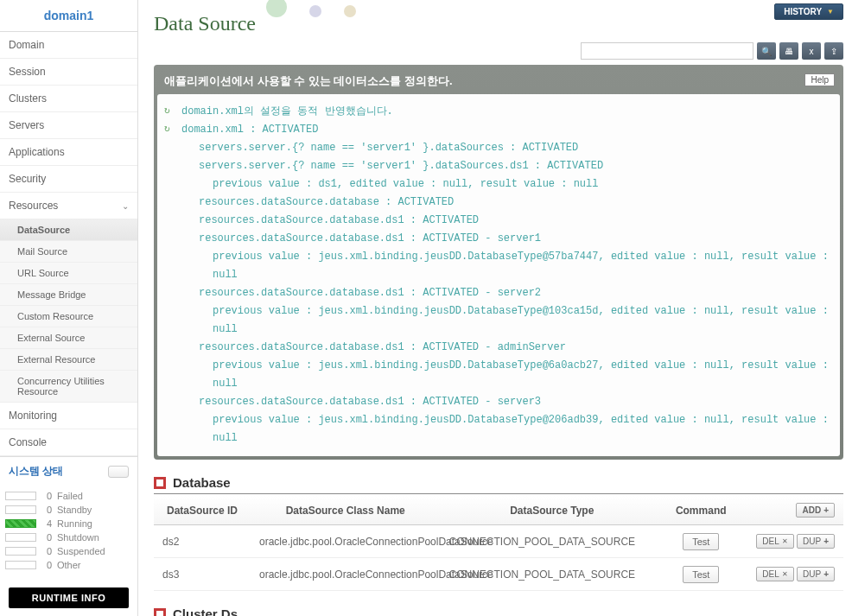  Describe the element at coordinates (69, 73) in the screenshot. I see `nav-item-session: Session` at that location.